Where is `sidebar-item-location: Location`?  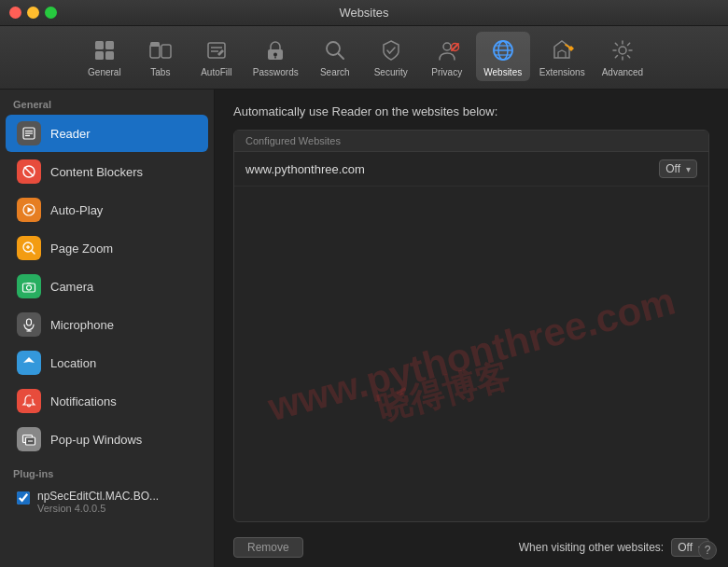
sidebar-item-location: Location is located at coordinates (106, 363).